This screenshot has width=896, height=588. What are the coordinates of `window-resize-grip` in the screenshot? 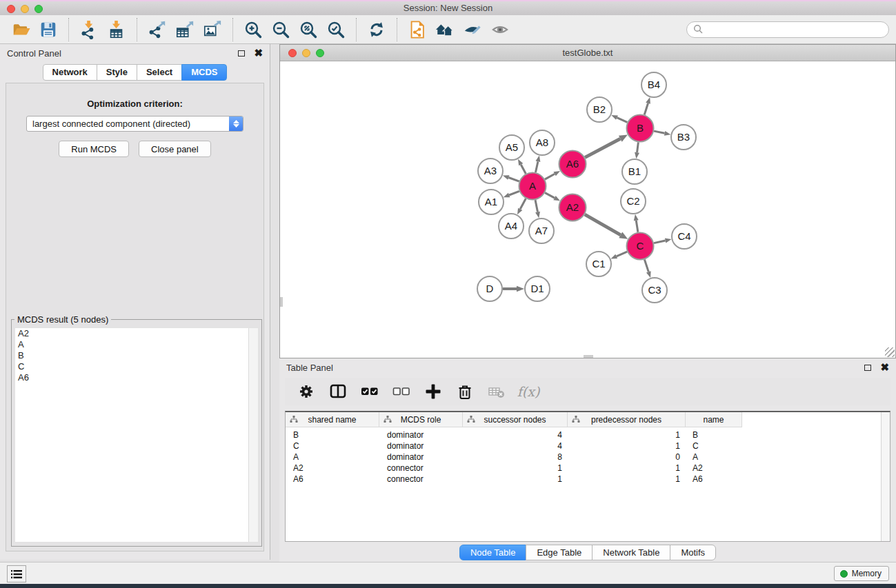 It's located at (890, 352).